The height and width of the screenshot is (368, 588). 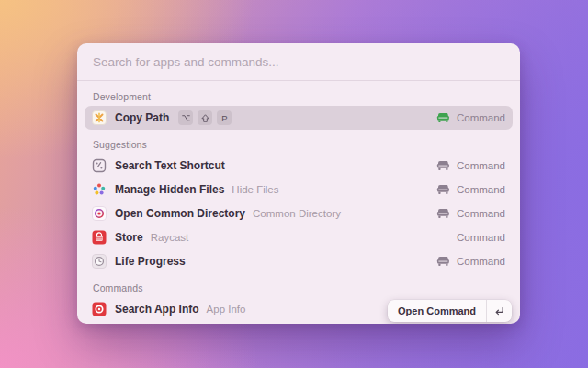 I want to click on item-subtitle: App Info, so click(x=226, y=309).